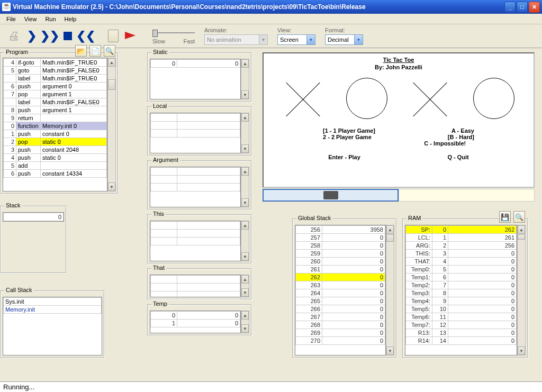 The width and height of the screenshot is (542, 392). Describe the element at coordinates (245, 322) in the screenshot. I see `temp-scrollbar: ▲▼` at that location.